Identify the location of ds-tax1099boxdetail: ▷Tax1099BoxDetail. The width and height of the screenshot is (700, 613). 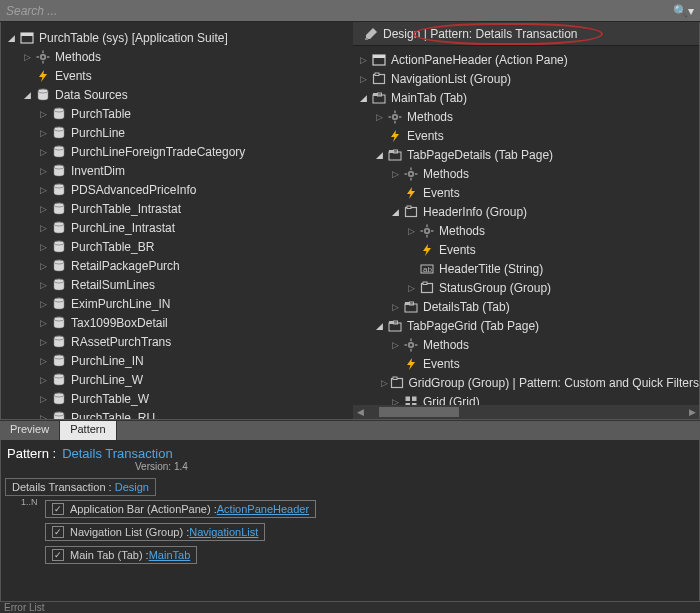
(179, 322).